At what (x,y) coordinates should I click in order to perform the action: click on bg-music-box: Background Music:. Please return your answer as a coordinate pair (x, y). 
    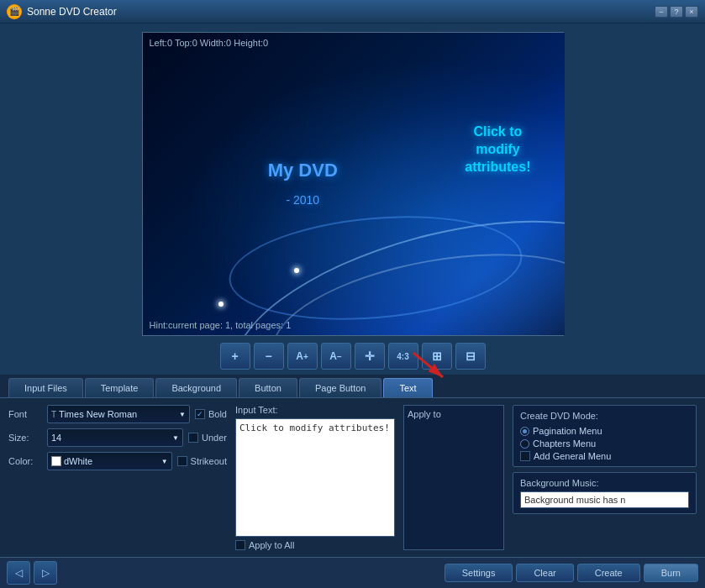
    Looking at the image, I should click on (605, 493).